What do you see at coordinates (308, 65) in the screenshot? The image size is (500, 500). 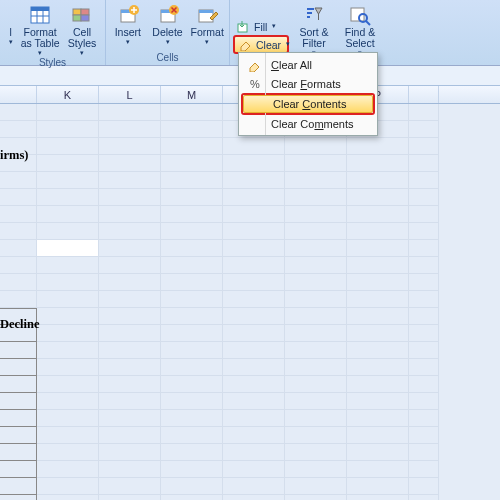 I see `clear-all-item: Clear All` at bounding box center [308, 65].